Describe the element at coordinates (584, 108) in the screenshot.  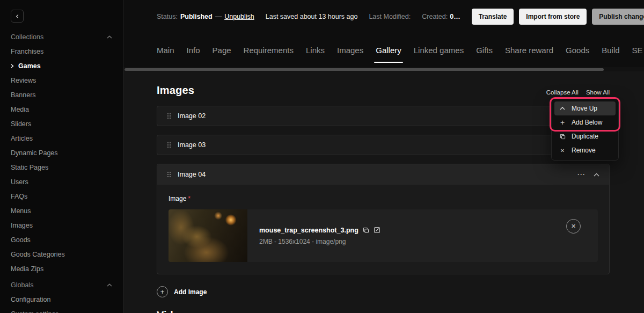
I see `menu-item-label: Move Up` at that location.